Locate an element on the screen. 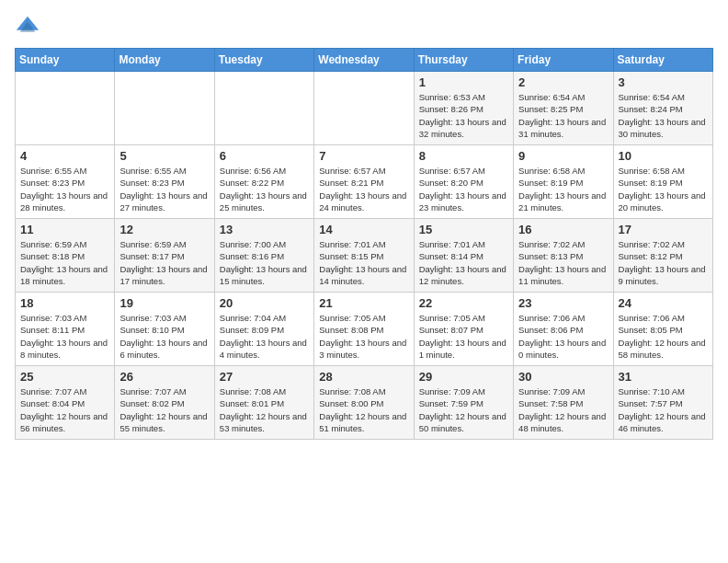  day-number: 16 is located at coordinates (563, 230).